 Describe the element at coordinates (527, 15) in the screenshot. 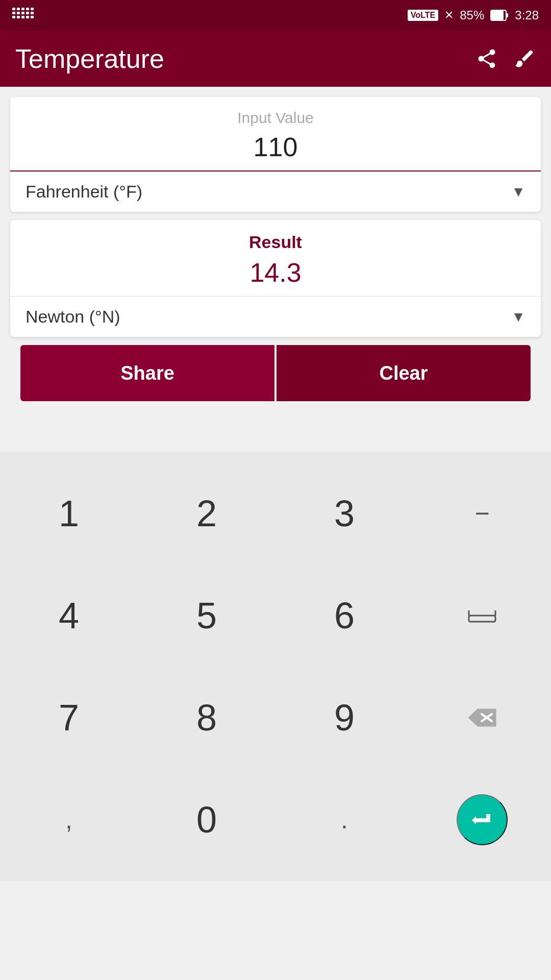

I see `time-display: 3:28` at that location.